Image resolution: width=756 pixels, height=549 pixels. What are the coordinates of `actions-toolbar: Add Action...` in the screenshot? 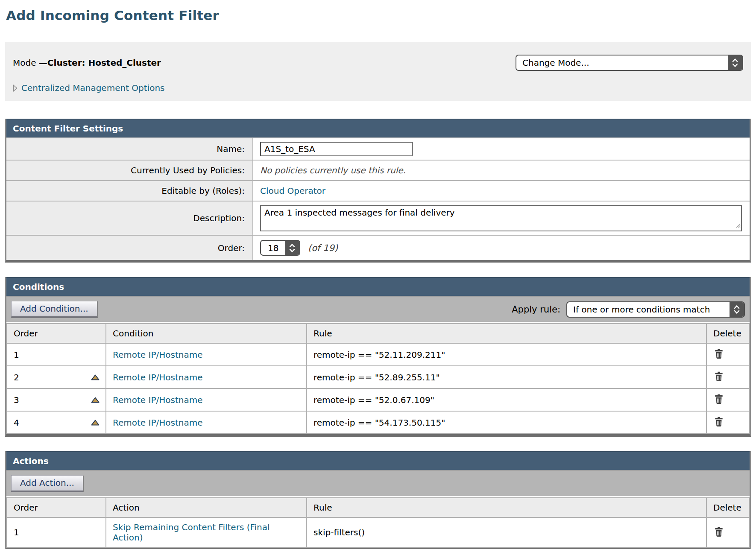 It's located at (378, 484).